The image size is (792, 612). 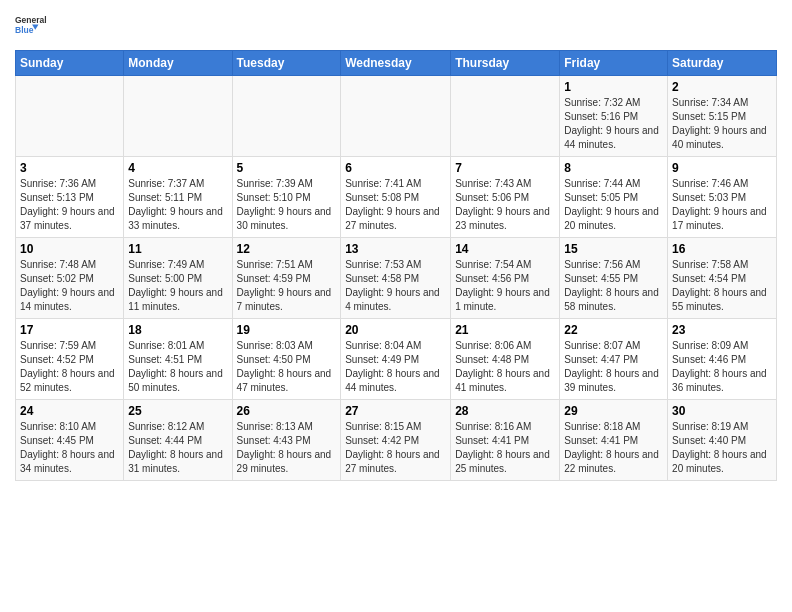 I want to click on calendar-cell: 22Sunrise: 8:07 AM Sunset: 4:47 PM Dayli…, so click(x=614, y=360).